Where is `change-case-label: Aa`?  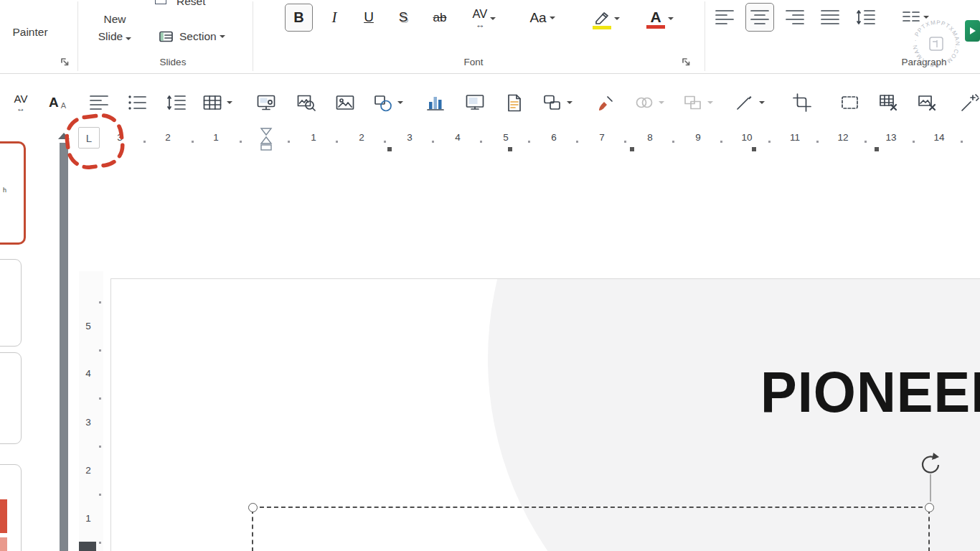 change-case-label: Aa is located at coordinates (538, 18).